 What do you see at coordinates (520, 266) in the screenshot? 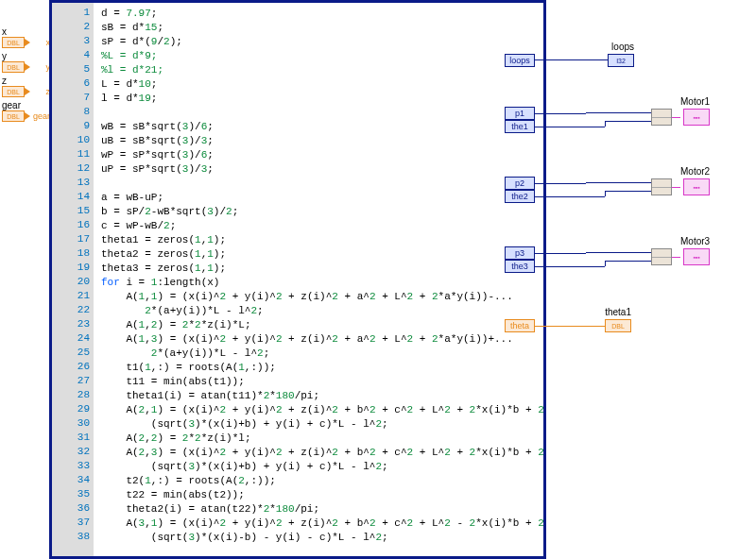
I see `tunnel-the3: the3` at bounding box center [520, 266].